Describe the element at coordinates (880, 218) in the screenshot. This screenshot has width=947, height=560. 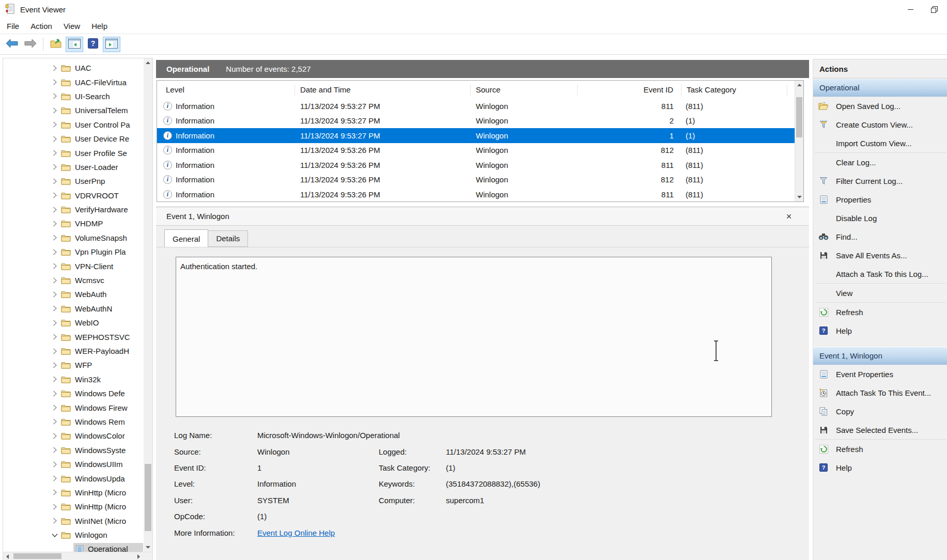
I see `action-disable-log: Disable Log` at that location.